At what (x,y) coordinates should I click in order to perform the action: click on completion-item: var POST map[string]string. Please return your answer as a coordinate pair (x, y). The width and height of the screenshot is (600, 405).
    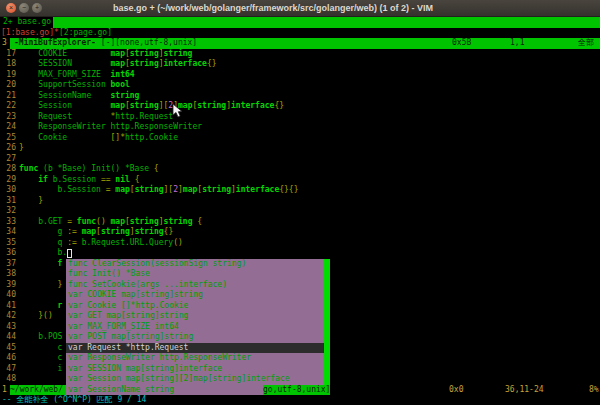
    Looking at the image, I should click on (198, 338).